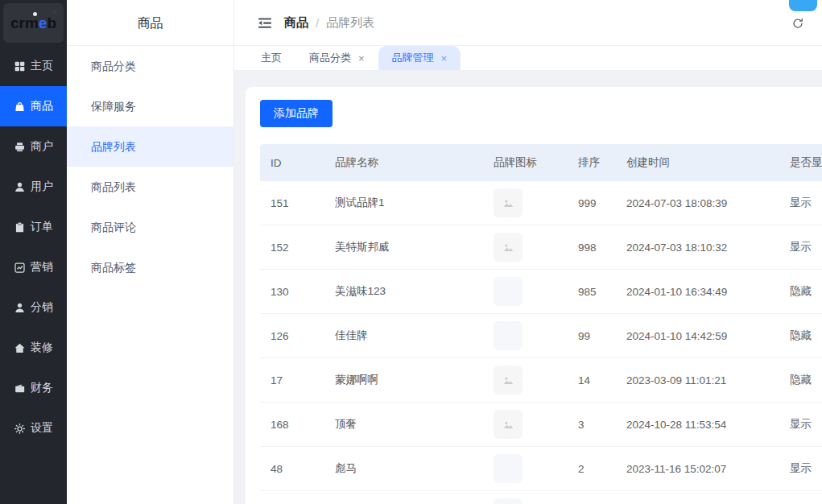 The height and width of the screenshot is (504, 822). I want to click on add-brand-button: 添加品牌, so click(296, 114).